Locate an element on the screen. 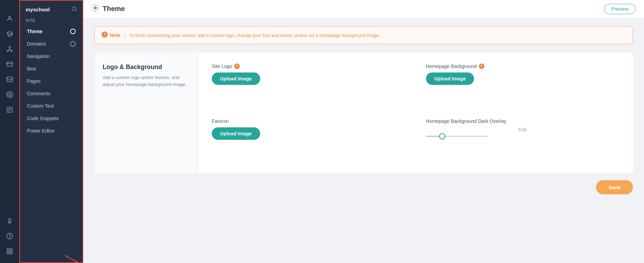 The width and height of the screenshot is (644, 263). sidebar-item-domains: Domains is located at coordinates (51, 44).